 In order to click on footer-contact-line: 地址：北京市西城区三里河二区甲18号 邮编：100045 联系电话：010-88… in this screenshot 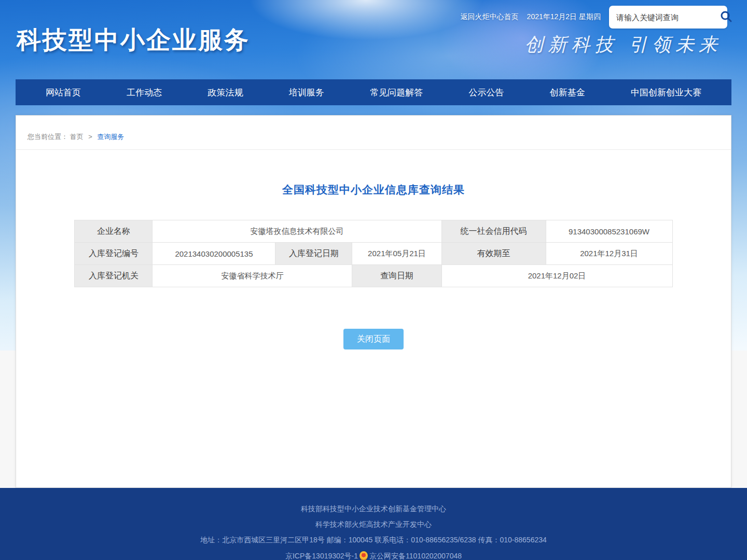, I will do `click(374, 540)`.